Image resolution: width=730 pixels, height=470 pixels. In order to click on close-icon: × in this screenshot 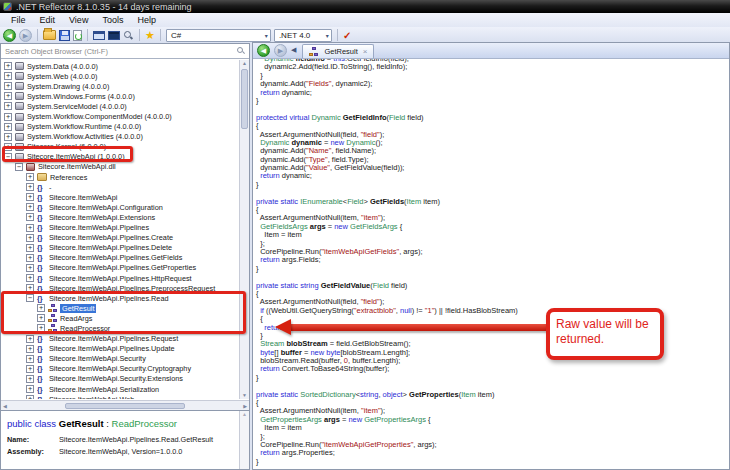, I will do `click(366, 52)`.